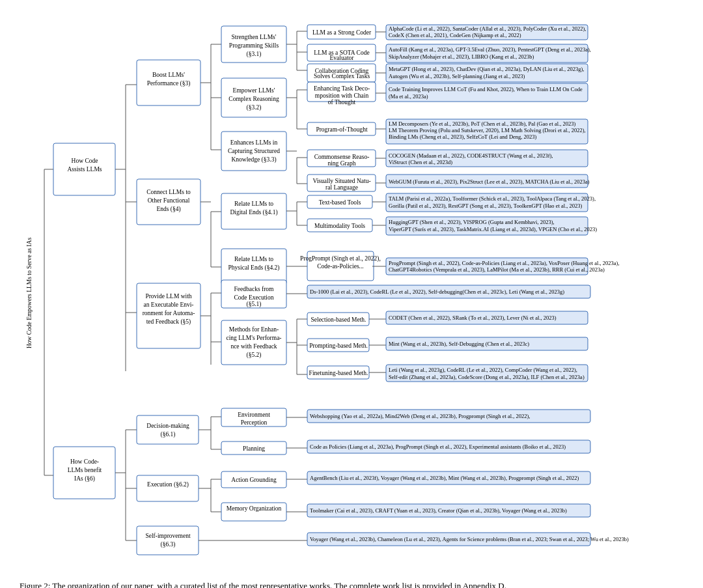 Image resolution: width=703 pixels, height=588 pixels. I want to click on svg-text: Knowledge (§3.3), so click(254, 160).